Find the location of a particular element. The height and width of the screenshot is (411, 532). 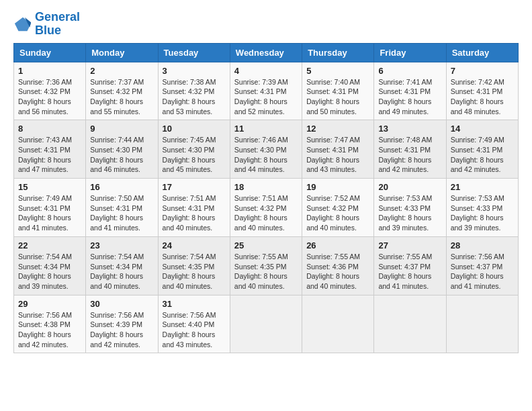

calendar-cell: 6 Sunrise: 7:41 AM Sunset: 4:31 PM Dayli… is located at coordinates (410, 91).